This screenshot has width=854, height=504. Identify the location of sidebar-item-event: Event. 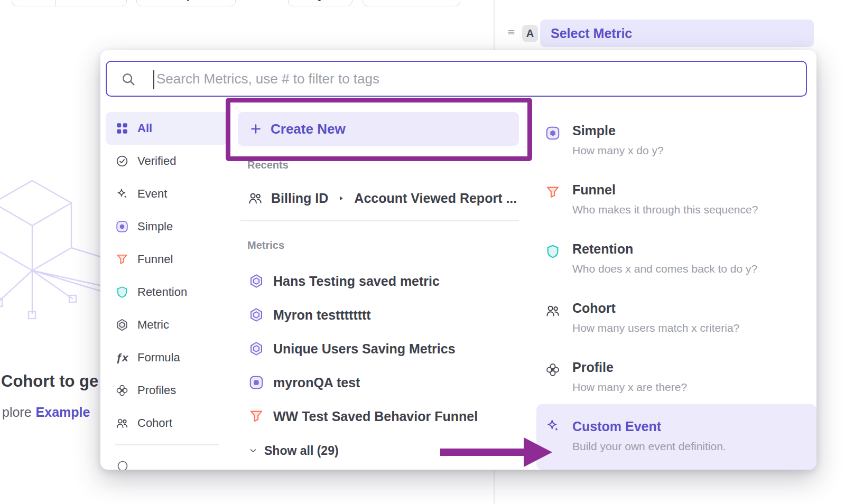
(167, 194).